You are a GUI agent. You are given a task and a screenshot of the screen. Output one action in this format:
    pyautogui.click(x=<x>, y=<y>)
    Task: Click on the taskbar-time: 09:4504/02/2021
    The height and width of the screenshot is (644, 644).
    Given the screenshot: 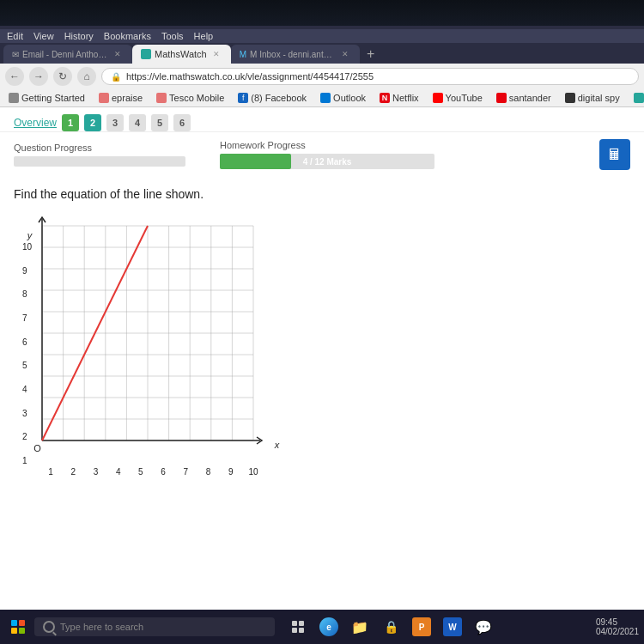 What is the action you would take?
    pyautogui.click(x=617, y=627)
    